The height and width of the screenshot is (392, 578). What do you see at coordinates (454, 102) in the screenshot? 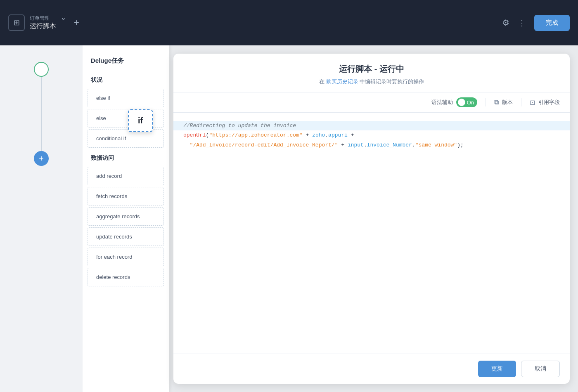
I see `syntax-assist-item: 语法辅助 On` at bounding box center [454, 102].